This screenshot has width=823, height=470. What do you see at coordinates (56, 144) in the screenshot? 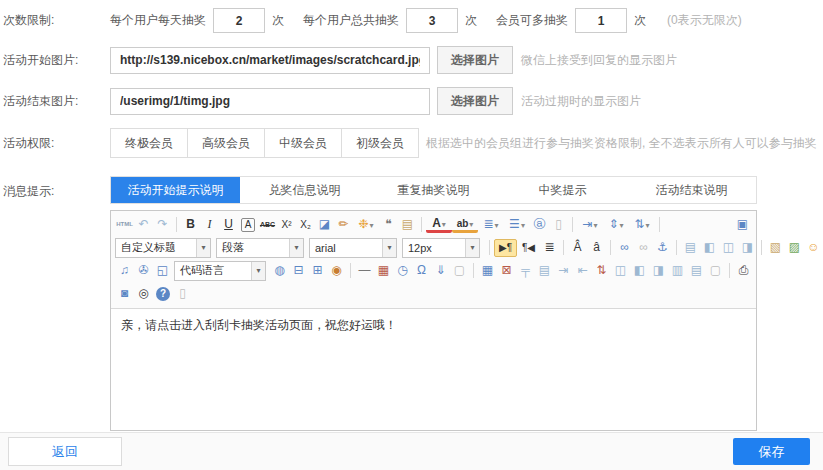
I see `permissions-label: 活动权限:` at bounding box center [56, 144].